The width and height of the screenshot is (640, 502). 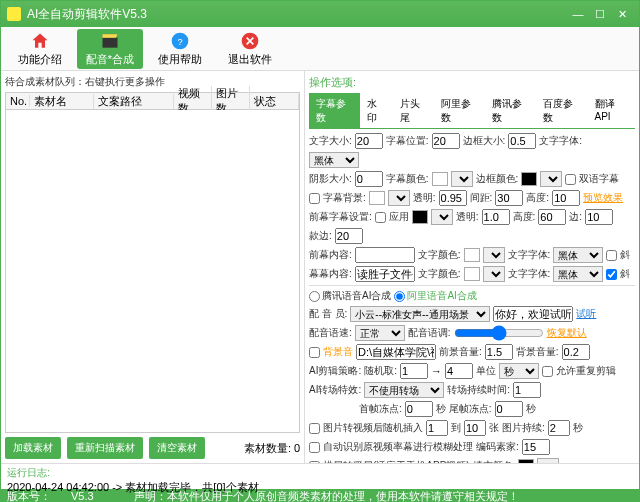 What do you see at coordinates (152, 101) in the screenshot?
I see `list-header: No. 素材名 文案路径 视频数 图片数 状态` at bounding box center [152, 101].